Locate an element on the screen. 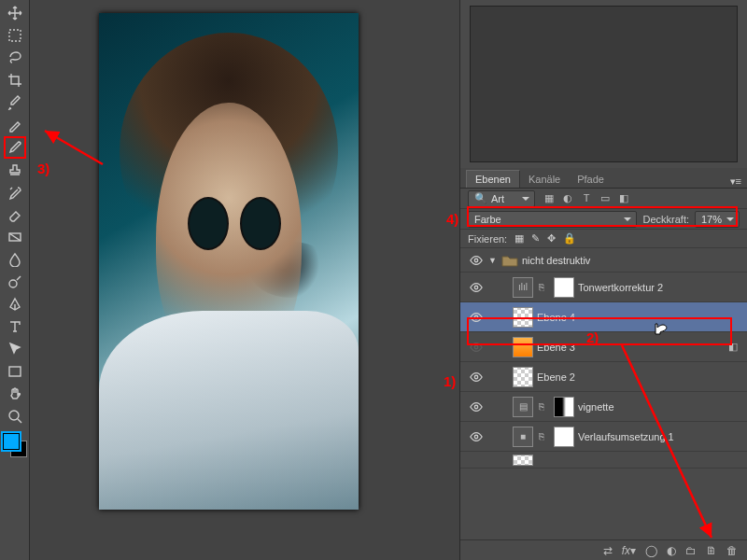 The image size is (747, 560). layer-row-selected: Ebene 4 is located at coordinates (603, 317).